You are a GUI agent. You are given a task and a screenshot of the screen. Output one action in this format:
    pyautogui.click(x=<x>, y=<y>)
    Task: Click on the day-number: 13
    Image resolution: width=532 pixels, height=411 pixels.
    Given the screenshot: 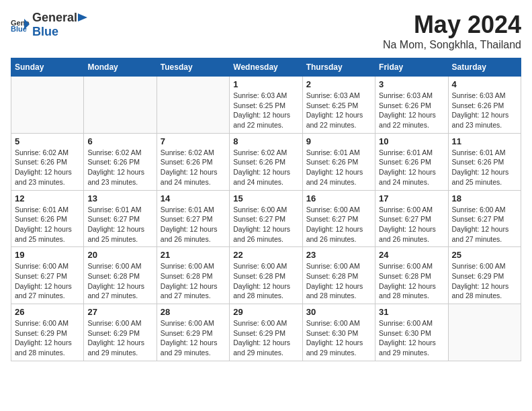 What is the action you would take?
    pyautogui.click(x=120, y=199)
    